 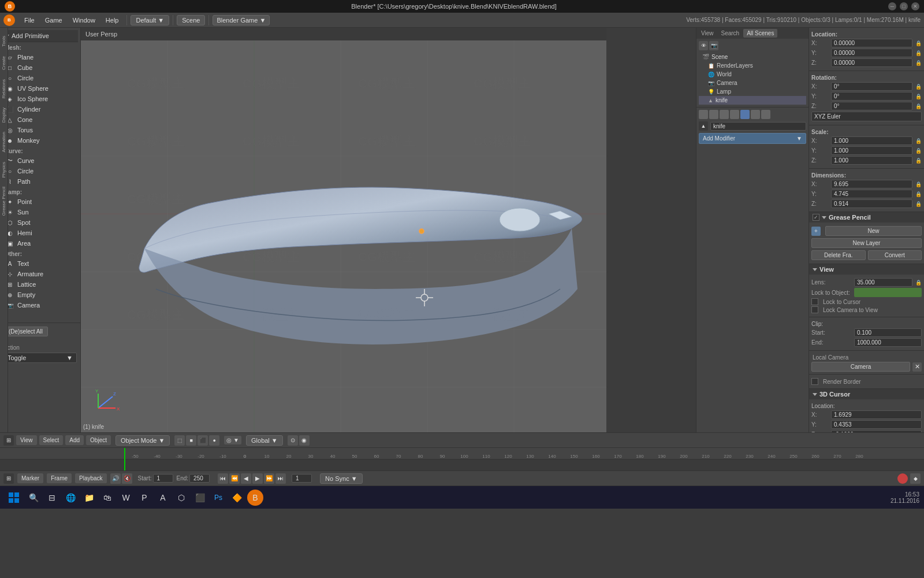 I want to click on shading-render-btn: ●, so click(x=214, y=440).